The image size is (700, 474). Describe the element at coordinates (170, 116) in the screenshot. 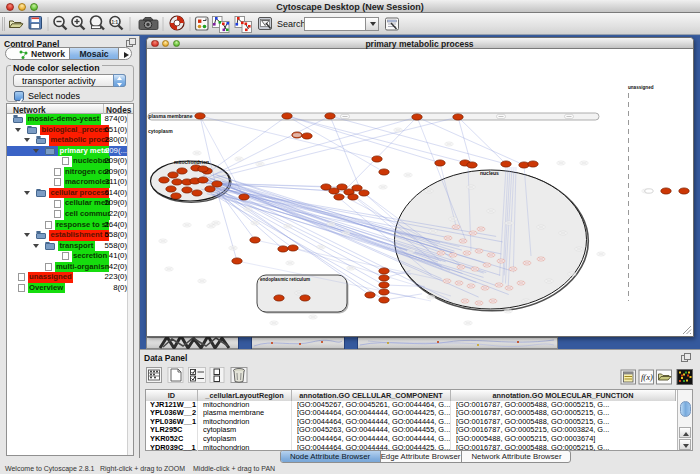

I see `svg-text: plasma membrane` at that location.